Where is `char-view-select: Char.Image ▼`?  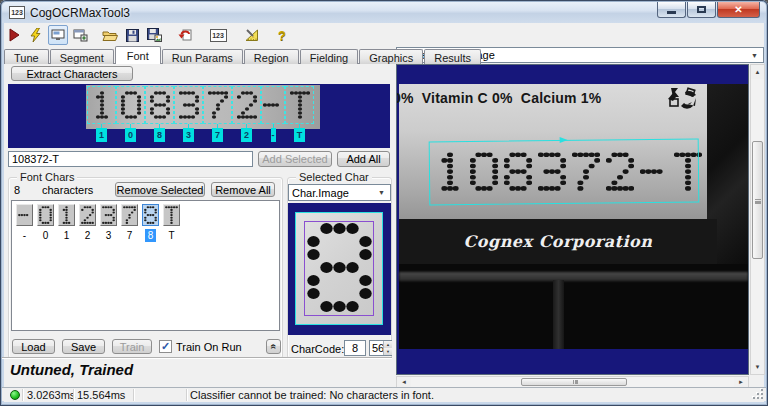
char-view-select: Char.Image ▼ is located at coordinates (340, 192).